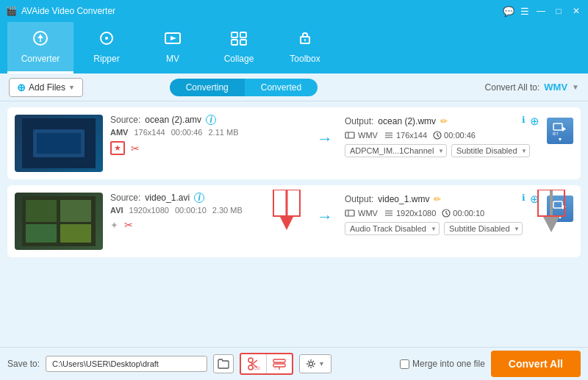 The height and width of the screenshot is (380, 588). Describe the element at coordinates (125, 120) in the screenshot. I see `source-label-1: Source:` at that location.